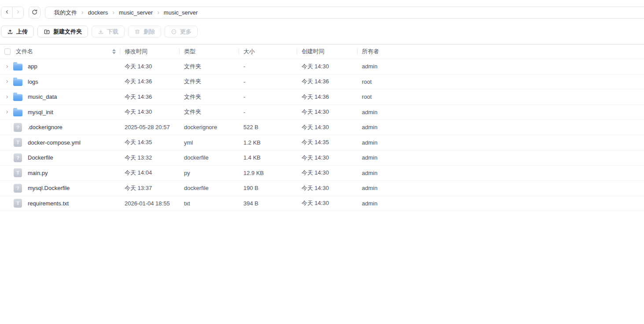 This screenshot has width=644, height=324. Describe the element at coordinates (322, 32) in the screenshot. I see `file-actions-toolbar: 上传新建文件夹下载删除更多` at that location.